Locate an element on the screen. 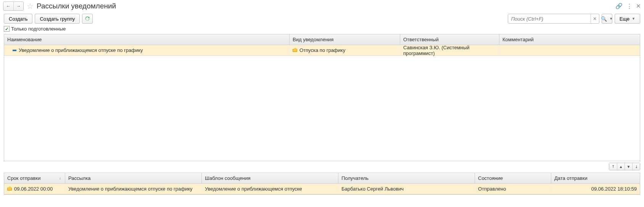 Image resolution: width=644 pixels, height=207 pixels. col-responsible: Ответственный is located at coordinates (450, 40).